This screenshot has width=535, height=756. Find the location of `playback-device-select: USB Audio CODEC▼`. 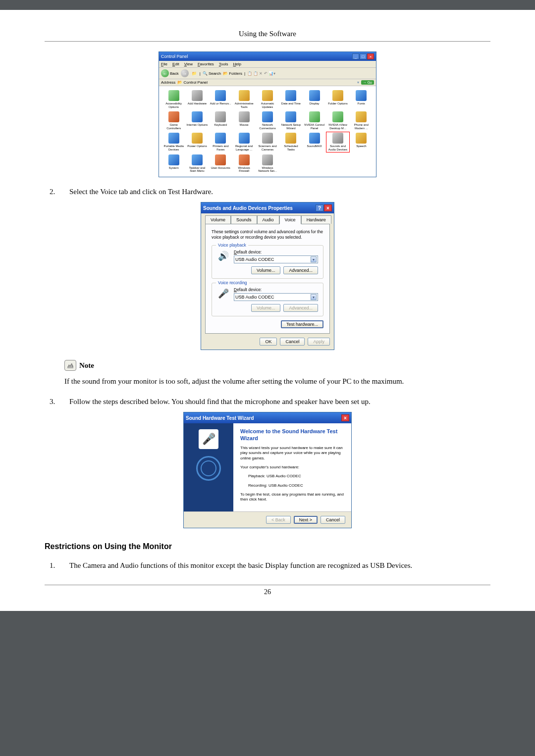

playback-device-select: USB Audio CODEC▼ is located at coordinates (276, 259).